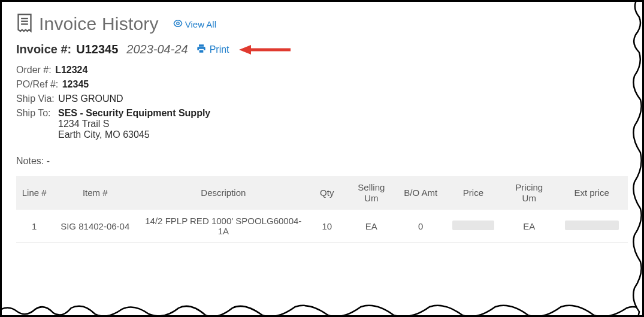 The height and width of the screenshot is (317, 644). Describe the element at coordinates (637, 158) in the screenshot. I see `torn-edge-right` at that location.